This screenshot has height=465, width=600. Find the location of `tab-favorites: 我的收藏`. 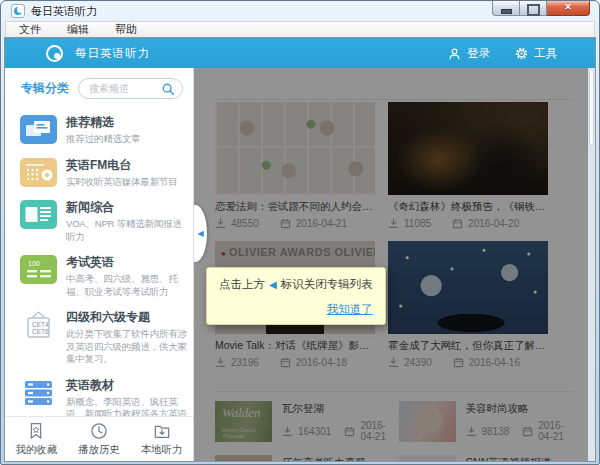

tab-favorites: 我的收藏 is located at coordinates (36, 439).